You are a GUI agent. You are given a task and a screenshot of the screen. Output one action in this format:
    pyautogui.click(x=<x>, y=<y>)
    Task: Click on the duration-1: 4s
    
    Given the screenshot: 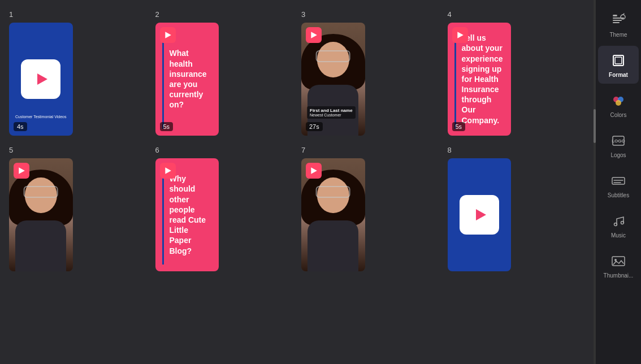 What is the action you would take?
    pyautogui.click(x=20, y=127)
    